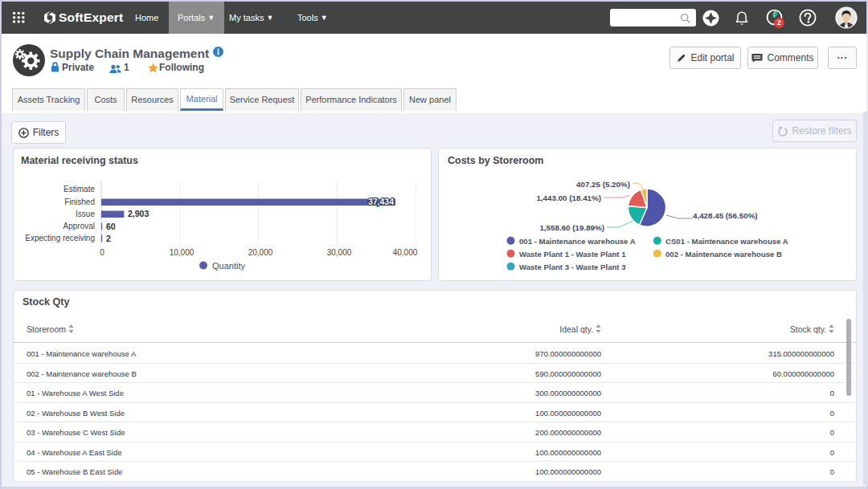  What do you see at coordinates (79, 189) in the screenshot?
I see `svg-text: Estimate` at bounding box center [79, 189].